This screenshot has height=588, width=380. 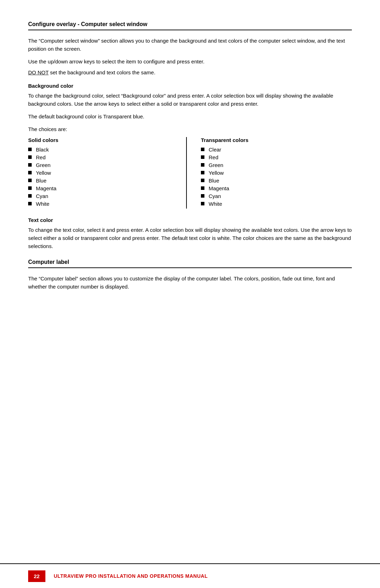 What do you see at coordinates (186, 45) in the screenshot?
I see `intro-text-1: The “Computer select window” section all…` at bounding box center [186, 45].